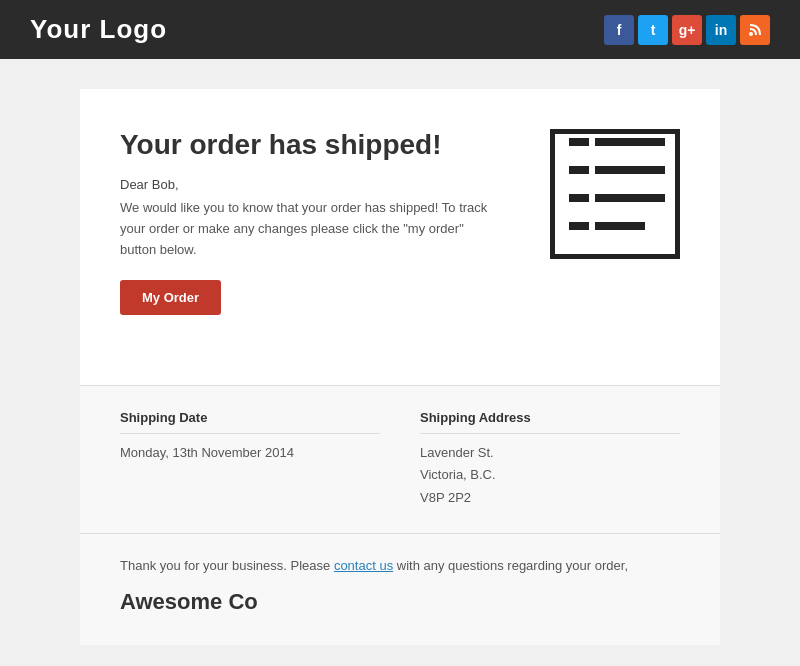 The width and height of the screenshot is (800, 666). I want to click on social-icons-group: f t g+ in, so click(687, 30).